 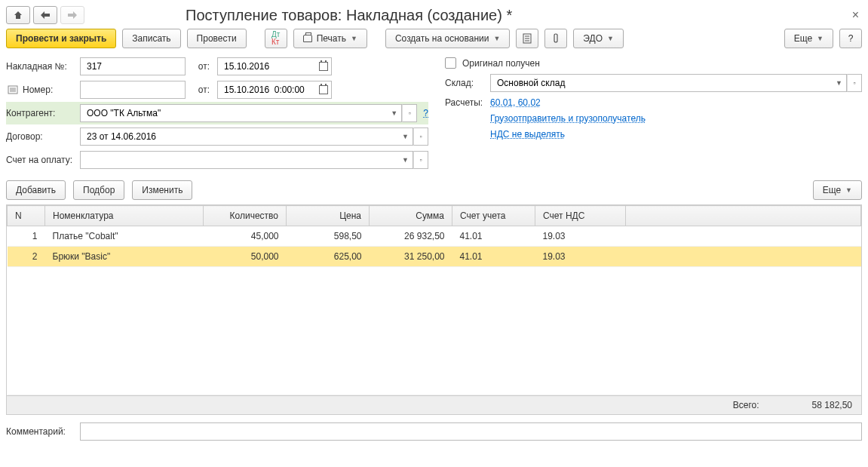 What do you see at coordinates (245, 216) in the screenshot?
I see `col-qty: Количество` at bounding box center [245, 216].